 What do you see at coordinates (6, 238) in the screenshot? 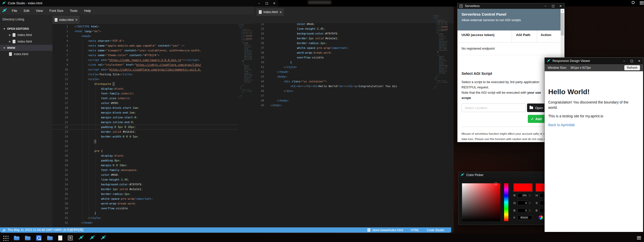
I see `app-grid-icon` at bounding box center [6, 238].